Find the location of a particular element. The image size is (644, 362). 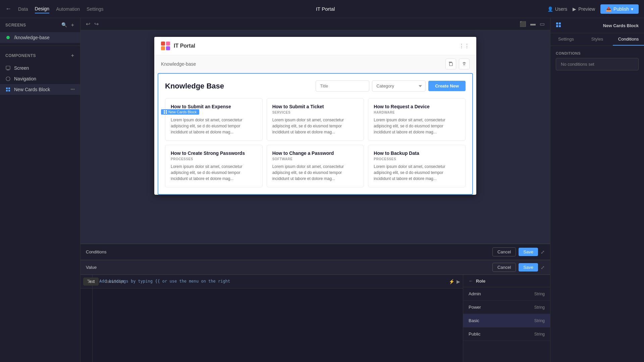

preview-button: ▶ Preview is located at coordinates (584, 9).